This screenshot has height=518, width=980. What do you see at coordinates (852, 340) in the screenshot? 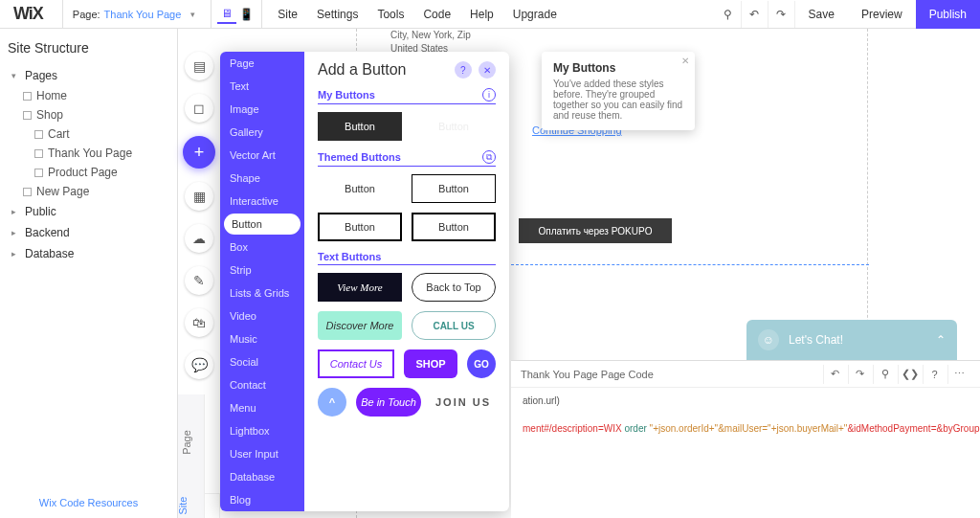
I see `chat-widget: ☺ Let's Chat! ⌃` at bounding box center [852, 340].